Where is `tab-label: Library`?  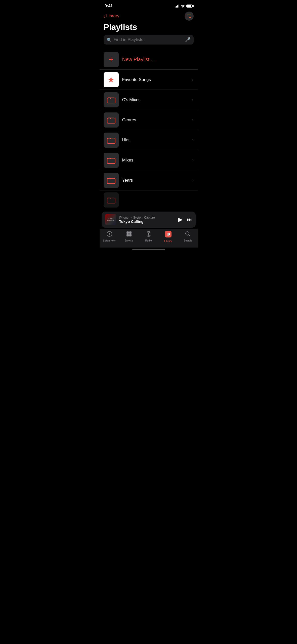 tab-label: Library is located at coordinates (168, 241).